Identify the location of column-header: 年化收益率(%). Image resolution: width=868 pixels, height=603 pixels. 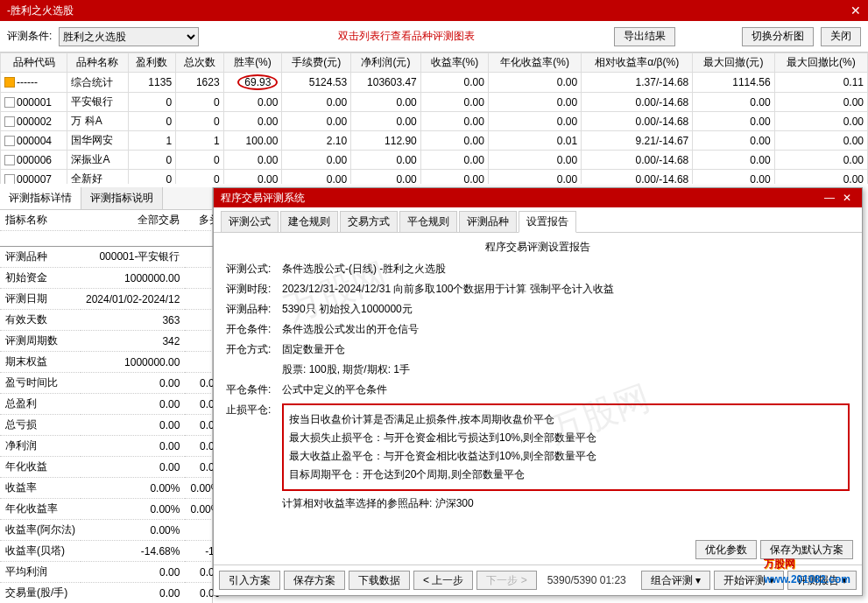
(534, 63).